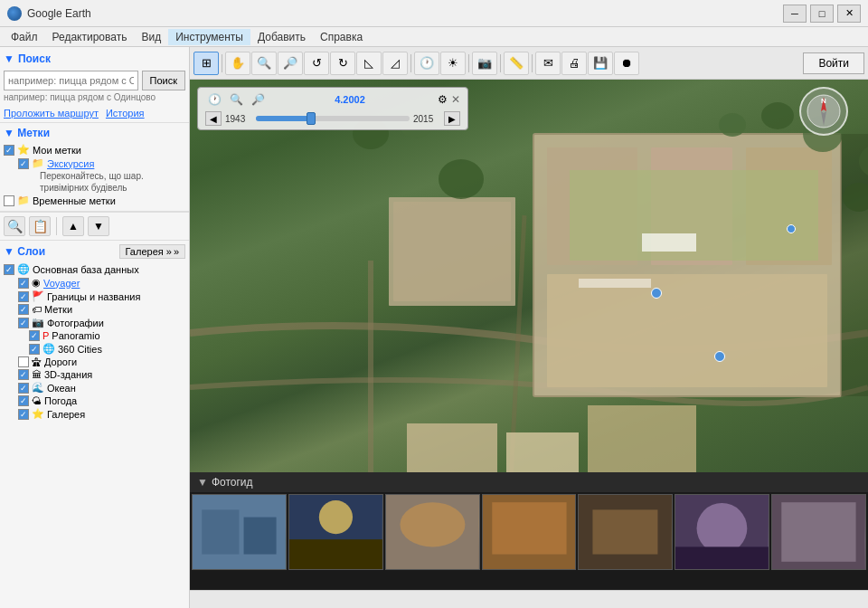 This screenshot has height=608, width=868. Describe the element at coordinates (94, 349) in the screenshot. I see `layer-360cities: ✓ 🌐 360 Cities` at that location.